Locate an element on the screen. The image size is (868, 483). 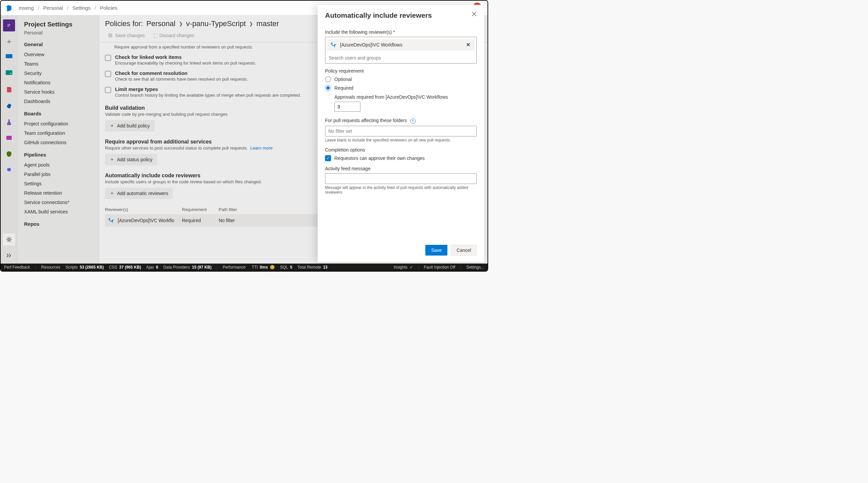
checkbox-requestors-own: ✓ is located at coordinates (328, 158).